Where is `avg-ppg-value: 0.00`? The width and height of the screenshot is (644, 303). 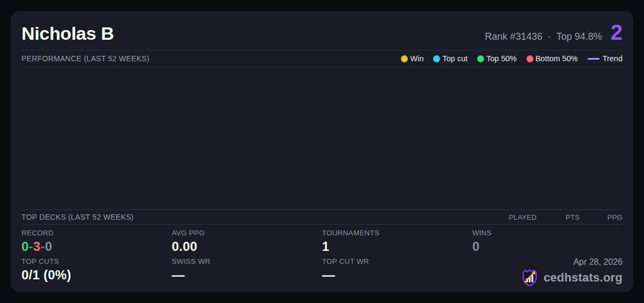 avg-ppg-value: 0.00 is located at coordinates (247, 247).